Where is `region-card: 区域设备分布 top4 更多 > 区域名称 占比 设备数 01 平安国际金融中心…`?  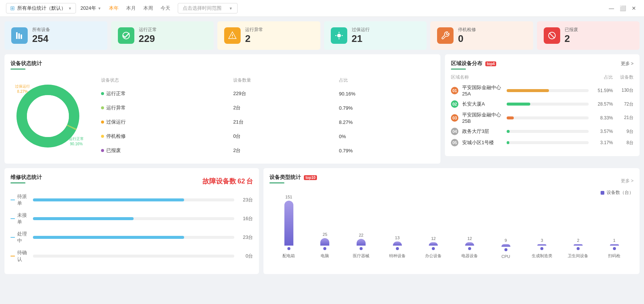
region-card: 区域设备分布 top4 更多 > 区域名称 占比 设备数 01 平安国际金融中心… is located at coordinates (542, 105).